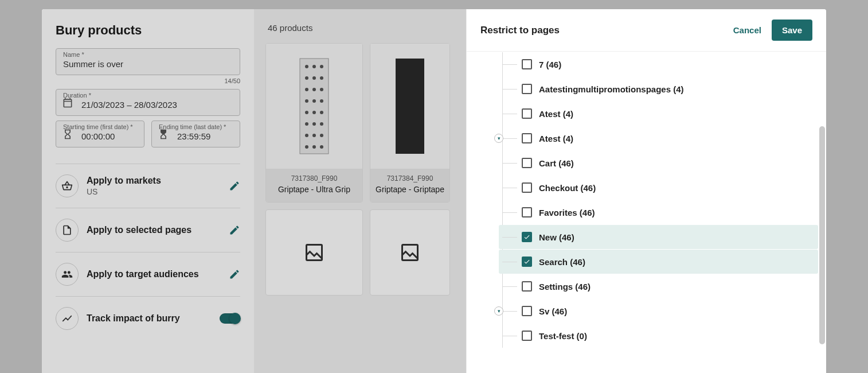 This screenshot has height=373, width=868. Describe the element at coordinates (658, 336) in the screenshot. I see `tree-row: Test-fest (0)` at that location.